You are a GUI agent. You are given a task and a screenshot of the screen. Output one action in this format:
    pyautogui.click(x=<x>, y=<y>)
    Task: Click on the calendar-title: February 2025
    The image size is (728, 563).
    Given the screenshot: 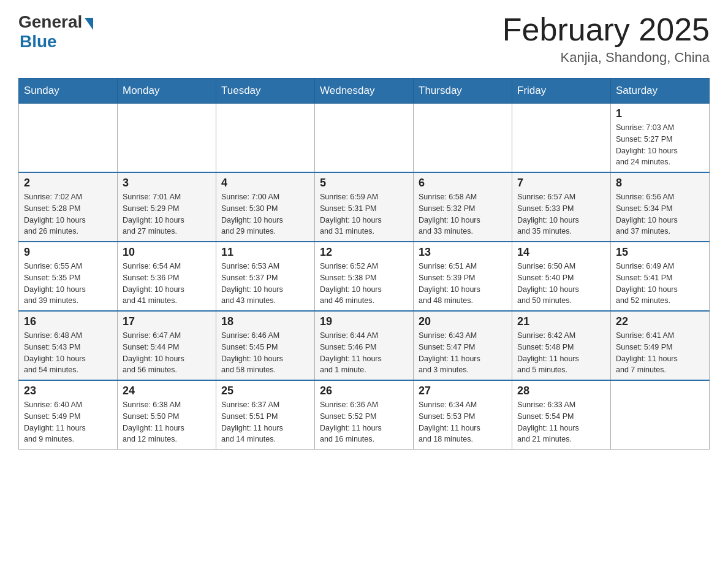 What is the action you would take?
    pyautogui.click(x=606, y=29)
    